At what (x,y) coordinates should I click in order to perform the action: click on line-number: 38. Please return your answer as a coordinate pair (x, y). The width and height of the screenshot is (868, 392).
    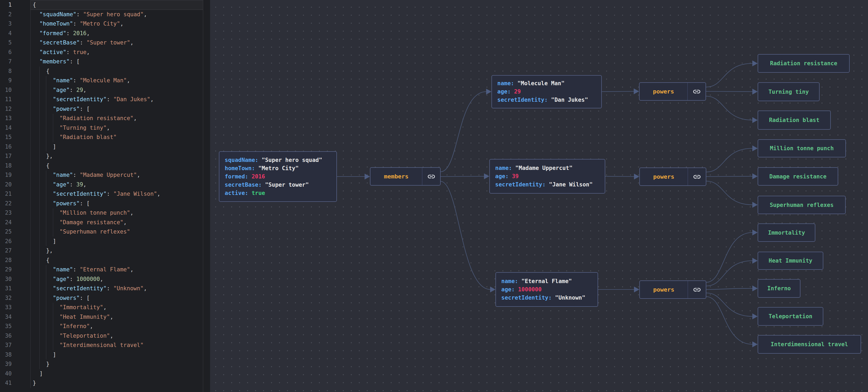
    Looking at the image, I should click on (16, 355).